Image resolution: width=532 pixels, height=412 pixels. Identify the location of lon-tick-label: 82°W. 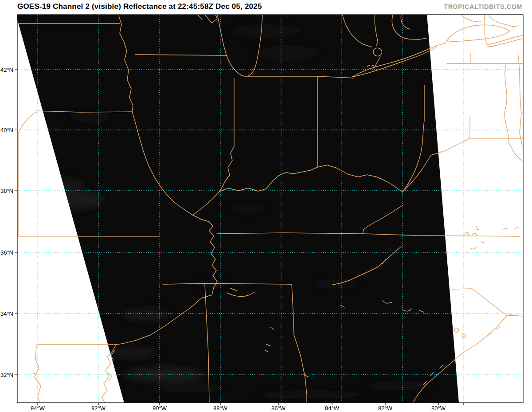
(385, 408).